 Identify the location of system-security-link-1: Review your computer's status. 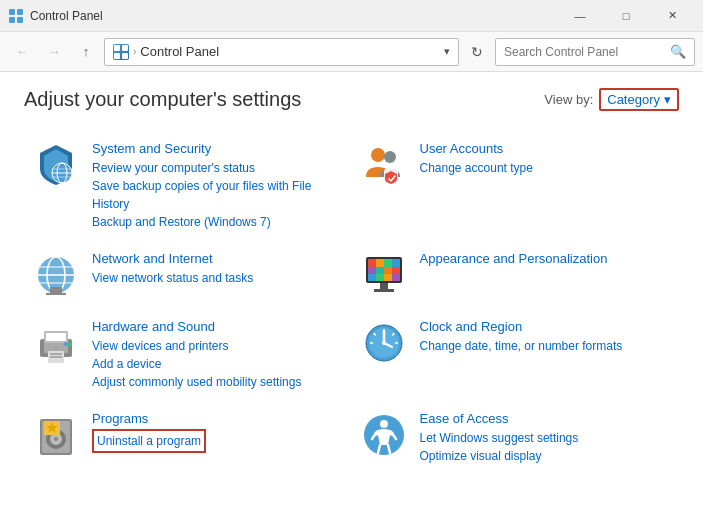
(218, 168).